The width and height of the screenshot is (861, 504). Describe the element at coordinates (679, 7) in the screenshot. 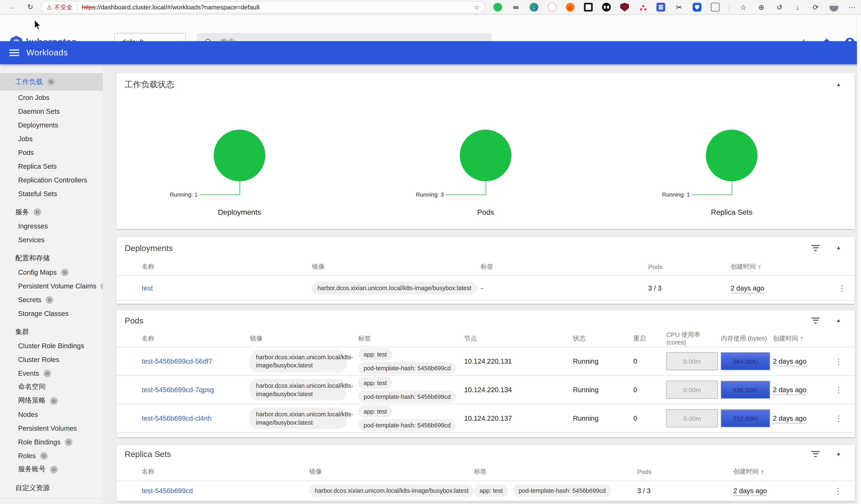

I see `scissors-extension-icon: ✂` at that location.